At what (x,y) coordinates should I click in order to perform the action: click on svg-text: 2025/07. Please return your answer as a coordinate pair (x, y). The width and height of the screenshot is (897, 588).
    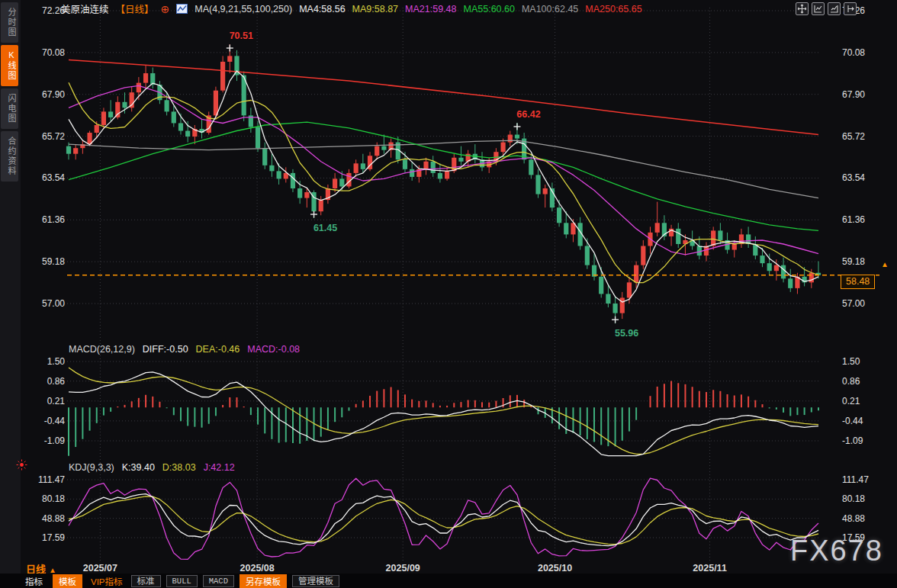
    Looking at the image, I should click on (101, 568).